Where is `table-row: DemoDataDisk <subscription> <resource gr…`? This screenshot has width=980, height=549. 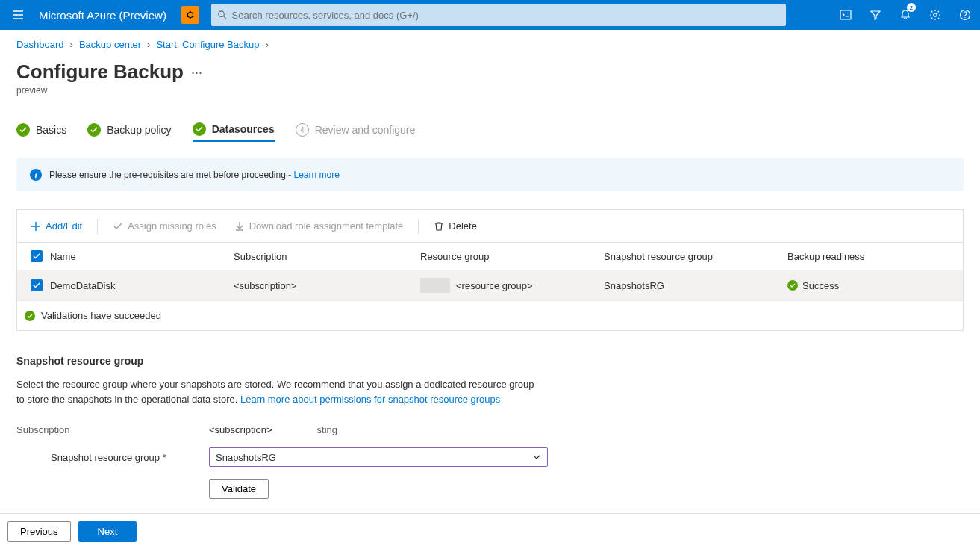
table-row: DemoDataDisk <subscription> <resource gr… is located at coordinates (490, 285).